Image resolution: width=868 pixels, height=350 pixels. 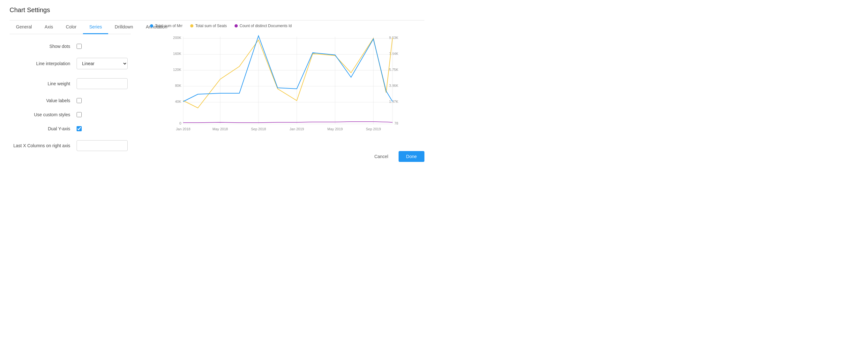 I want to click on svg-text: 9.53K, so click(x=394, y=38).